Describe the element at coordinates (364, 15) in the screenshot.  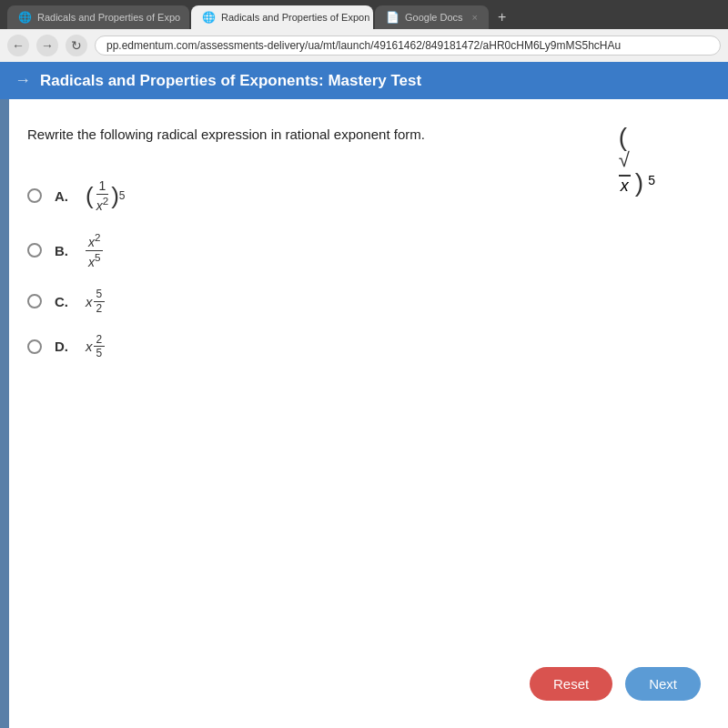
I see `browser-chrome: 🌐 Radicals and Properties of Expo × 🌐 Ra…` at that location.